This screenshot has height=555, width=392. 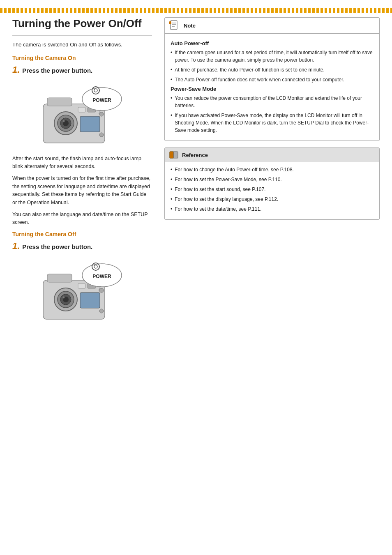 What do you see at coordinates (82, 246) in the screenshot?
I see `step-off-1-row: 1. Press the power button.` at bounding box center [82, 246].